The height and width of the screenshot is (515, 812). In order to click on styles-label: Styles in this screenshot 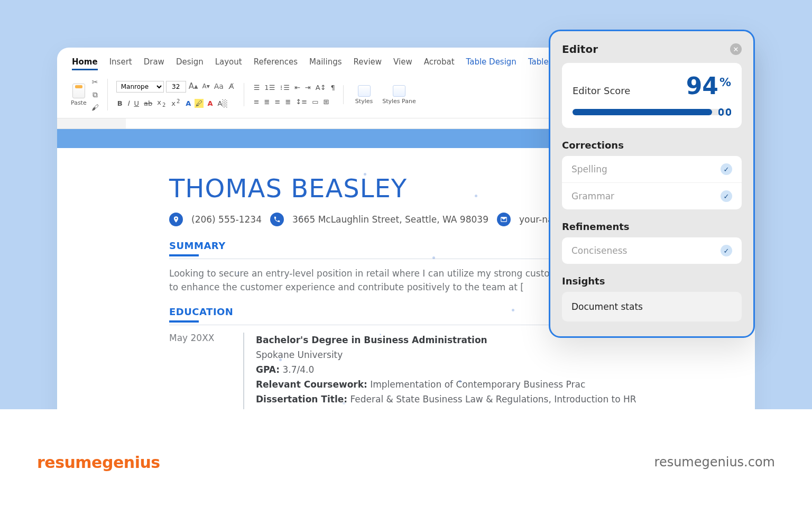, I will do `click(364, 102)`.